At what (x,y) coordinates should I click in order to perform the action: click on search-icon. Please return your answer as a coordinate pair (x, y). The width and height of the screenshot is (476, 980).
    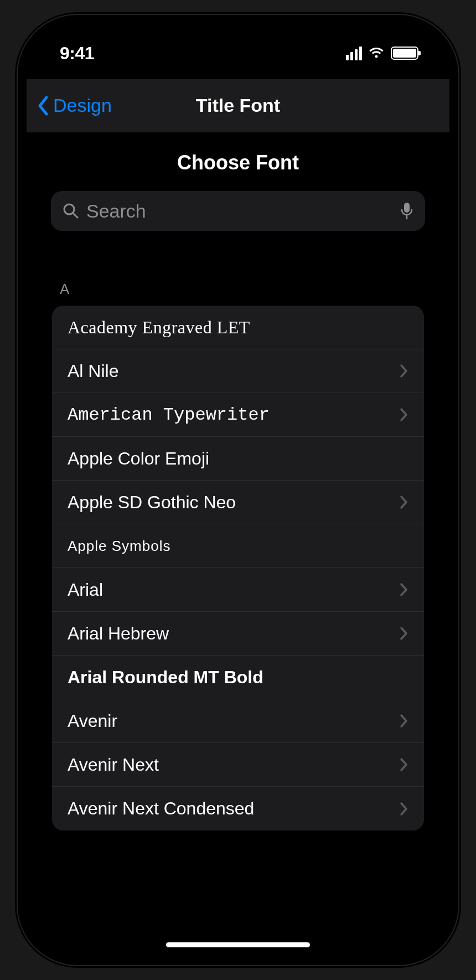
    Looking at the image, I should click on (71, 211).